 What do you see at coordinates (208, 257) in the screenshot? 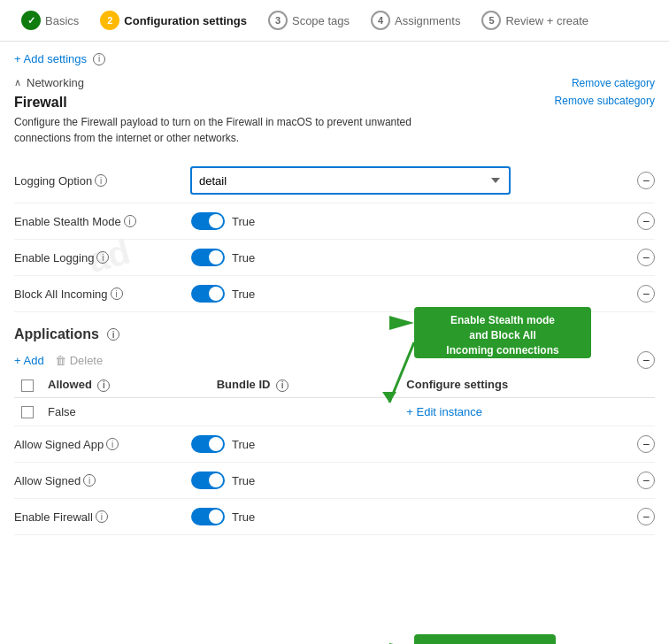
I see `enable-logging-toggle` at bounding box center [208, 257].